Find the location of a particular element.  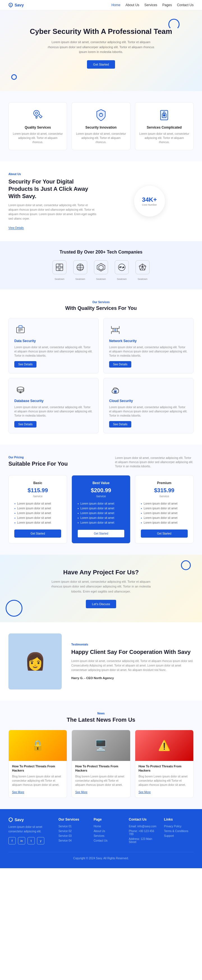

footer-link-s1: Service 02 is located at coordinates (73, 831).